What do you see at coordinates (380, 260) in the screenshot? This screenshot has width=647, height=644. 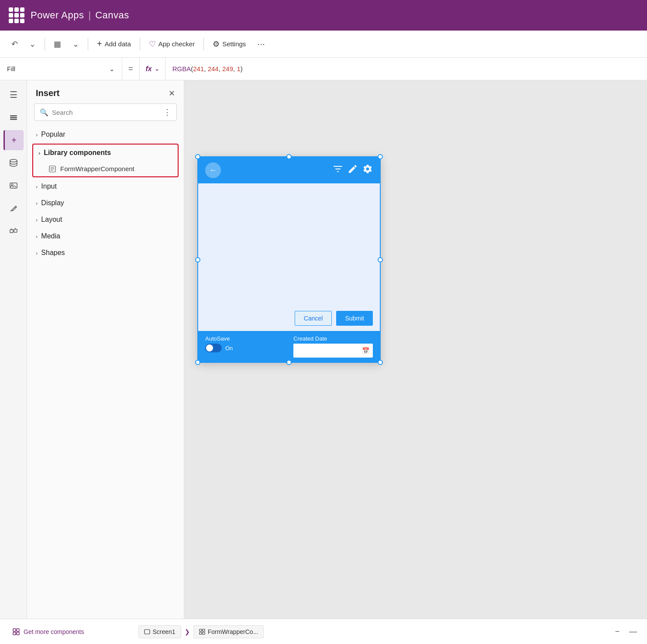 I see `handle-mid-right` at bounding box center [380, 260].